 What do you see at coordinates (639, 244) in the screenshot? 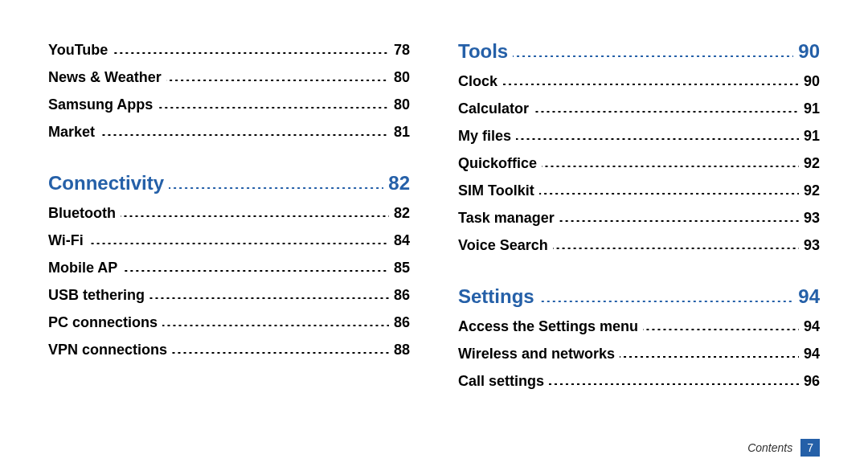
I see `toc-item: Voice Search93` at bounding box center [639, 244].